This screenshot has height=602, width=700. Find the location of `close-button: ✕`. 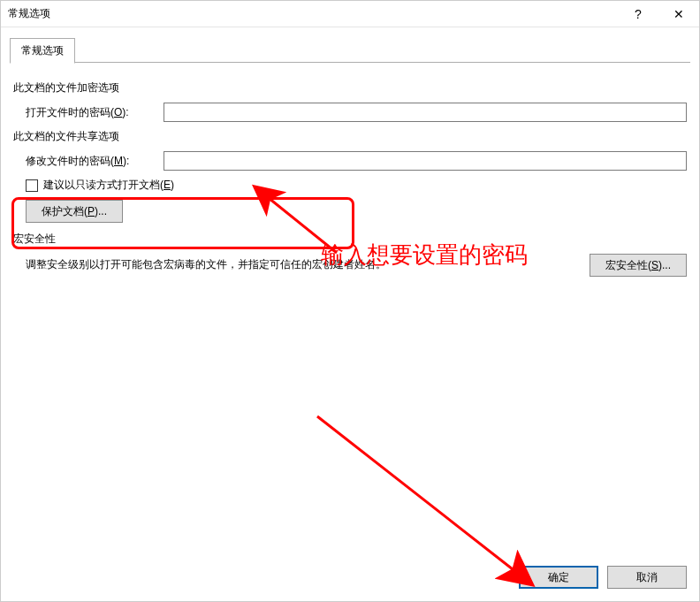

close-button: ✕ is located at coordinates (679, 14).